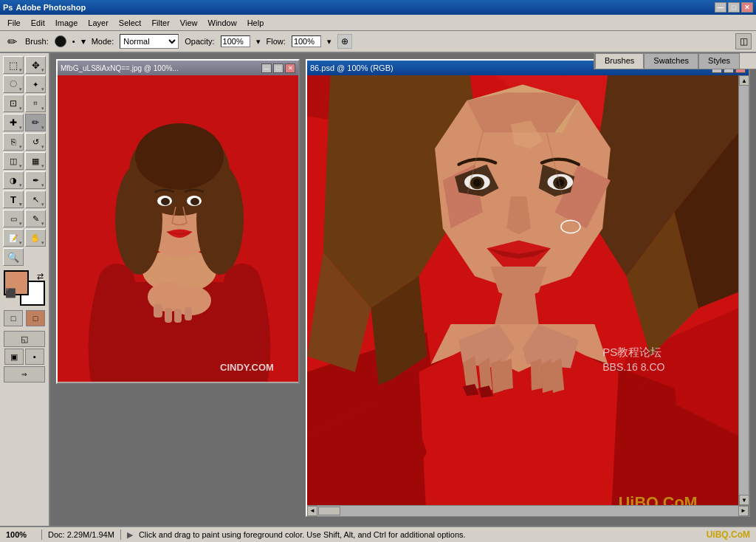 This screenshot has width=756, height=542. Describe the element at coordinates (35, 180) in the screenshot. I see `pen-tool: ✒` at that location.